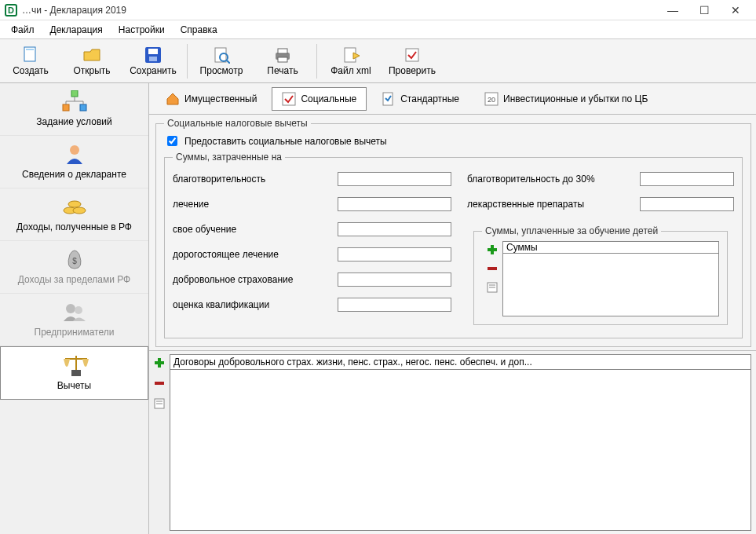 This screenshot has height=534, width=756. What do you see at coordinates (319, 99) in the screenshot?
I see `tab-social: Социальные` at bounding box center [319, 99].